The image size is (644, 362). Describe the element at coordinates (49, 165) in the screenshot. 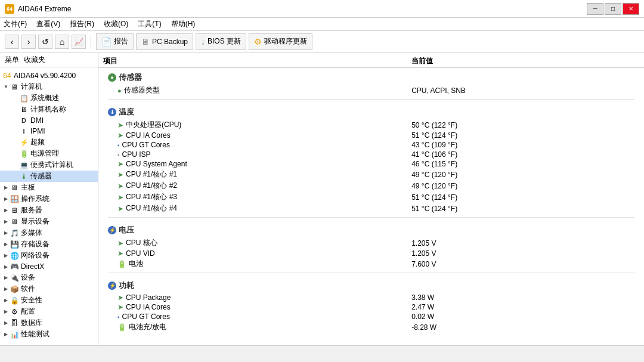

I see `sidebar-item-portable: 💻 便携式计算机` at that location.